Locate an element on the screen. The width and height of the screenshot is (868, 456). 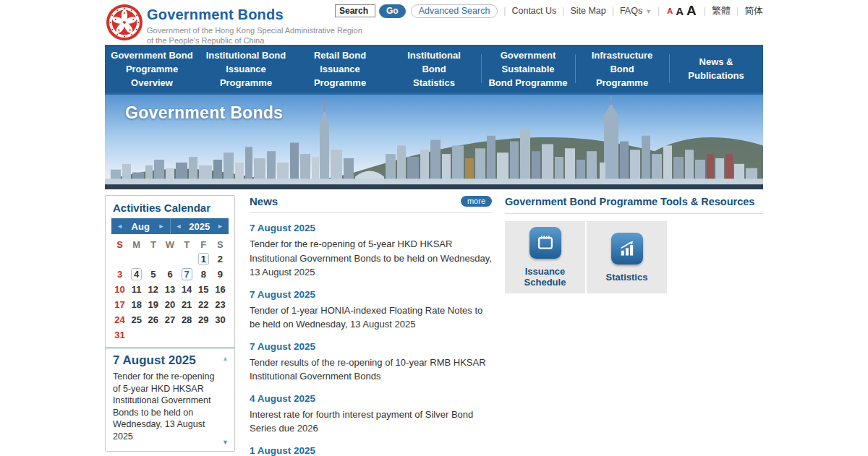
calendar-day-cell: 2 is located at coordinates (220, 259).